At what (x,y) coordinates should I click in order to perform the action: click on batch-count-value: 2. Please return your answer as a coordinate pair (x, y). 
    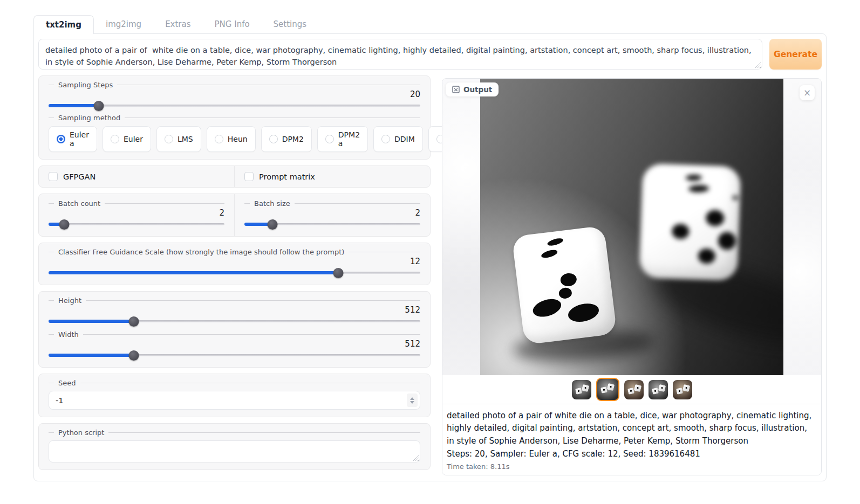
    Looking at the image, I should click on (136, 213).